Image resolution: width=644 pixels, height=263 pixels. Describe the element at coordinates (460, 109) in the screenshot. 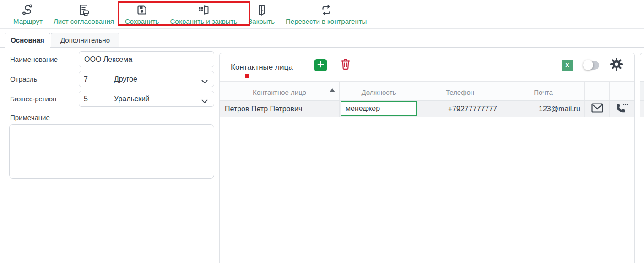

I see `cell-phone: +79277777777` at that location.